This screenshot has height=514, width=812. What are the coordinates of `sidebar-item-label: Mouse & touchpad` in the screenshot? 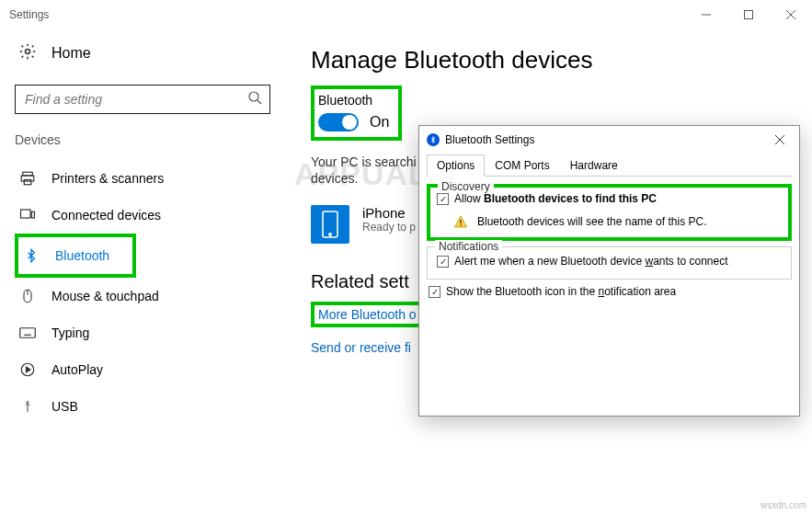 It's located at (105, 296).